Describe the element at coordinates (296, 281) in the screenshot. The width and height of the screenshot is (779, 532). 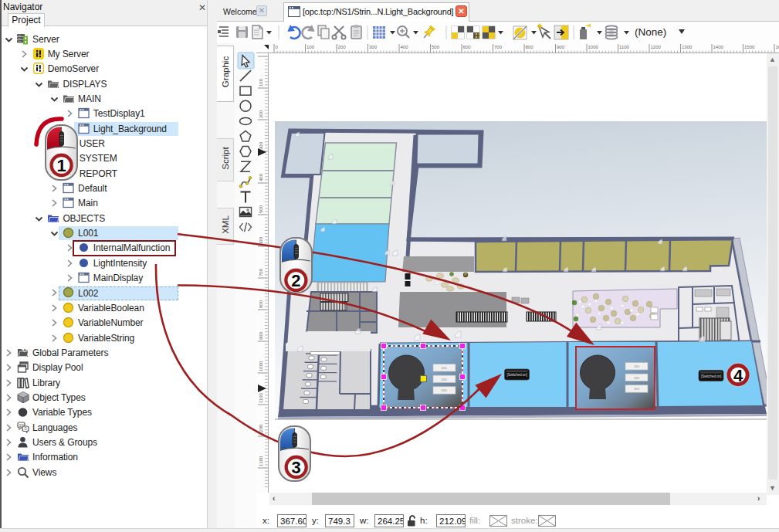
I see `svg-text: 2` at that location.